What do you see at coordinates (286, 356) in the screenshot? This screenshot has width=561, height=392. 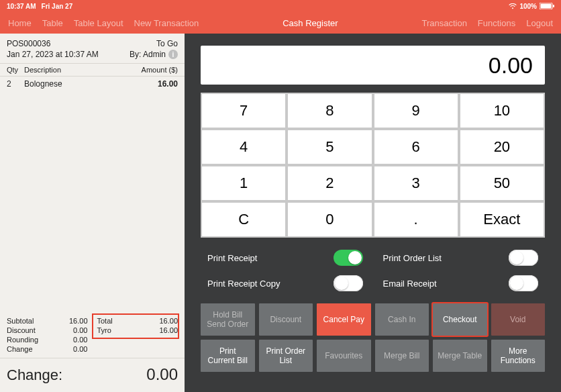 I see `action-print-order-list: Print OrderList` at bounding box center [286, 356].